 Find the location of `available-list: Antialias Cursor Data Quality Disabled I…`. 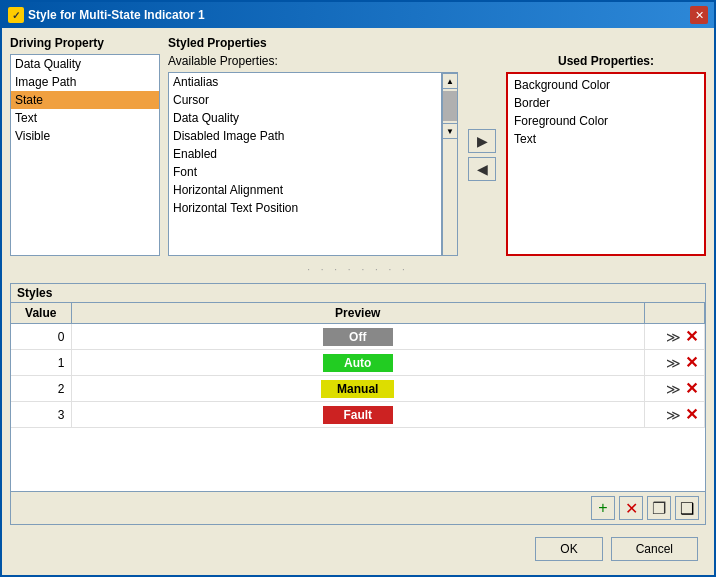

available-list: Antialias Cursor Data Quality Disabled I… is located at coordinates (305, 164).